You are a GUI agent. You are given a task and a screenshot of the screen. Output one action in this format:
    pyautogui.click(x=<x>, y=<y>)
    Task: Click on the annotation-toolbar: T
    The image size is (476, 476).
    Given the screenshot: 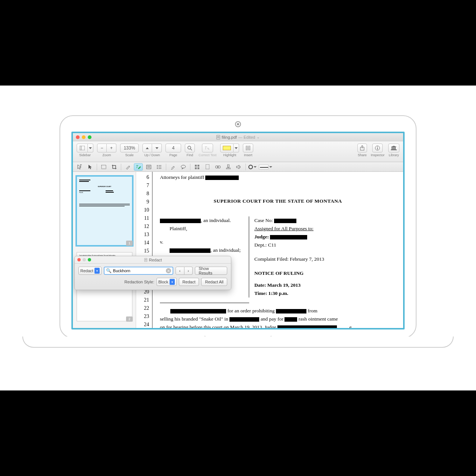 What is the action you would take?
    pyautogui.click(x=238, y=167)
    